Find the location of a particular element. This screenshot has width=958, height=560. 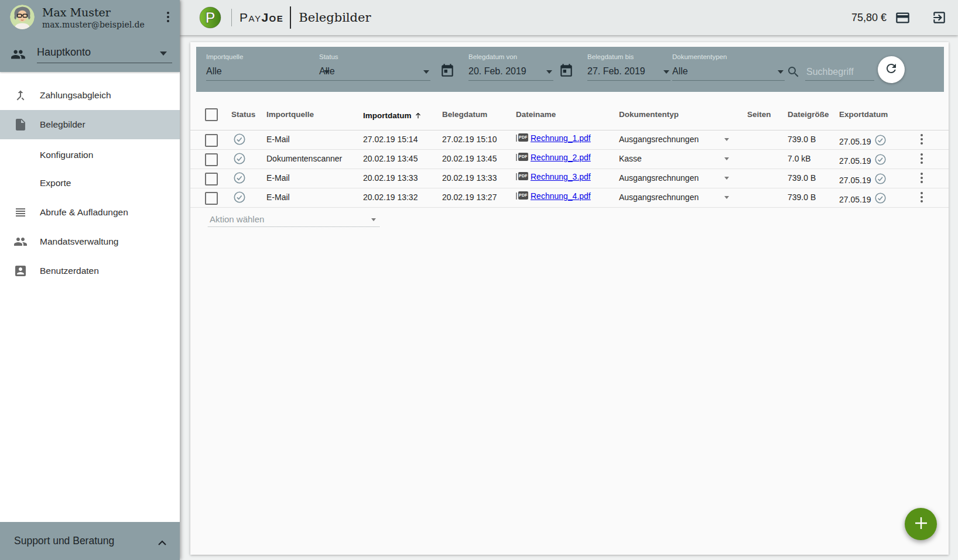

lines-icon is located at coordinates (20, 212).